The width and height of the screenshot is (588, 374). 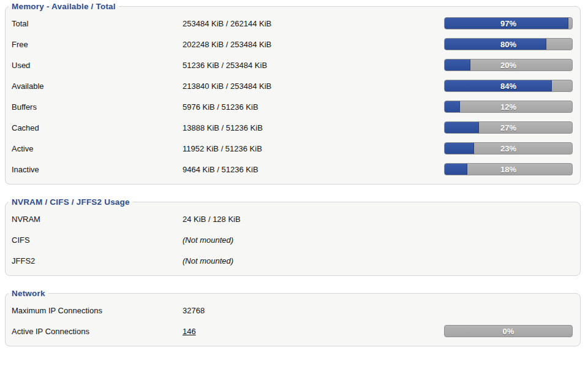 What do you see at coordinates (293, 331) in the screenshot?
I see `status-row: Active IP Connections 146 0%` at bounding box center [293, 331].